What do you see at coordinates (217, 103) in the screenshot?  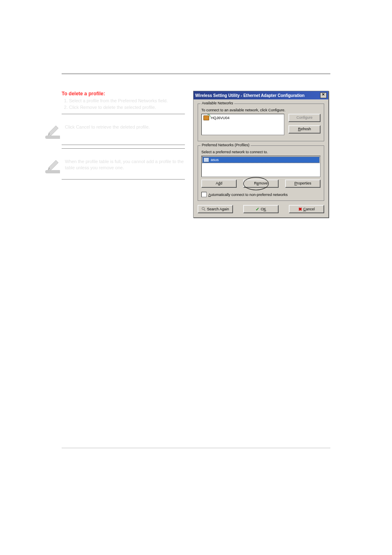 I see `available-legend: Available Networks` at bounding box center [217, 103].